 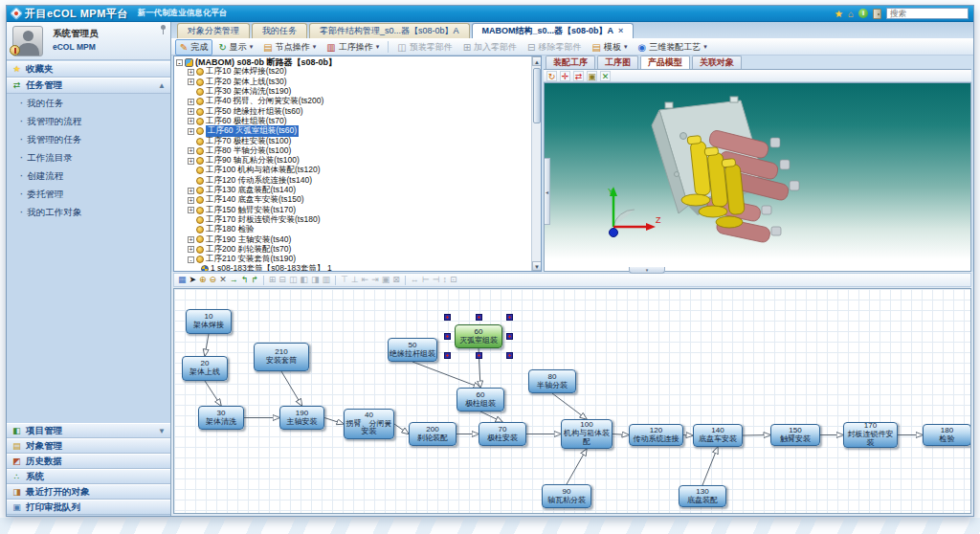 I want to click on flow-node-70: 70极柱安装, so click(x=502, y=434).